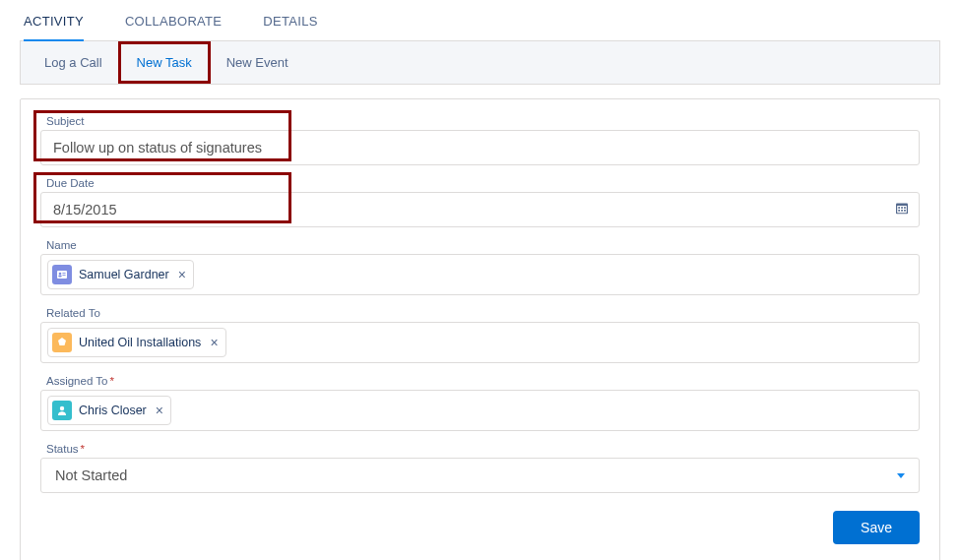 This screenshot has width=960, height=560. What do you see at coordinates (91, 475) in the screenshot?
I see `status-value: Not Started` at bounding box center [91, 475].